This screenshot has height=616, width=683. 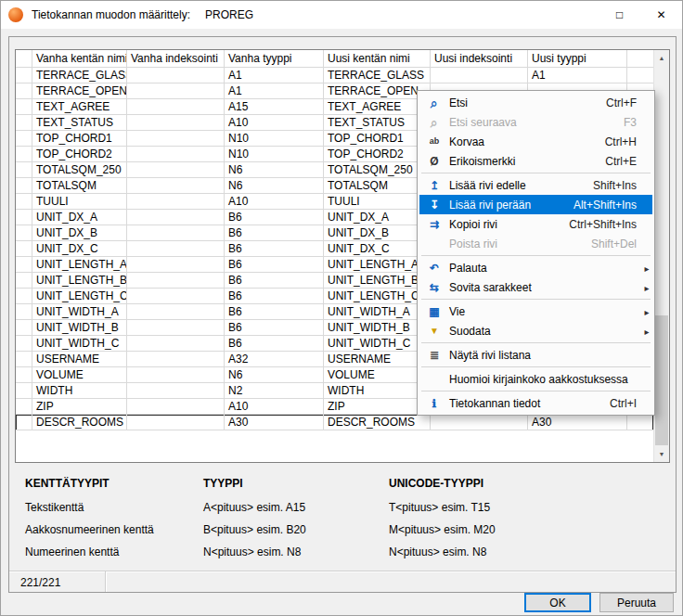 I want to click on cell-new-name: UNIT_DX_B, so click(x=377, y=234).